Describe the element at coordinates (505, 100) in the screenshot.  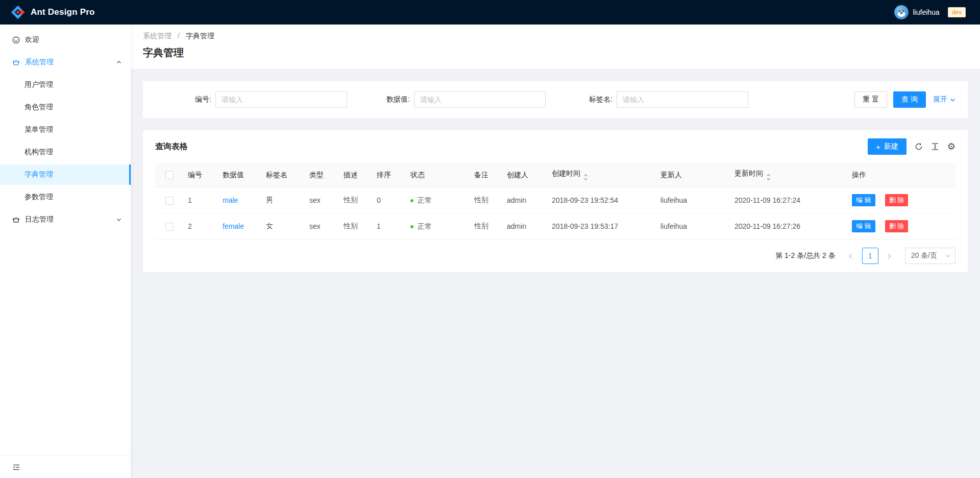
I see `filter-fields: 编号: 数据值: 标签名:` at that location.